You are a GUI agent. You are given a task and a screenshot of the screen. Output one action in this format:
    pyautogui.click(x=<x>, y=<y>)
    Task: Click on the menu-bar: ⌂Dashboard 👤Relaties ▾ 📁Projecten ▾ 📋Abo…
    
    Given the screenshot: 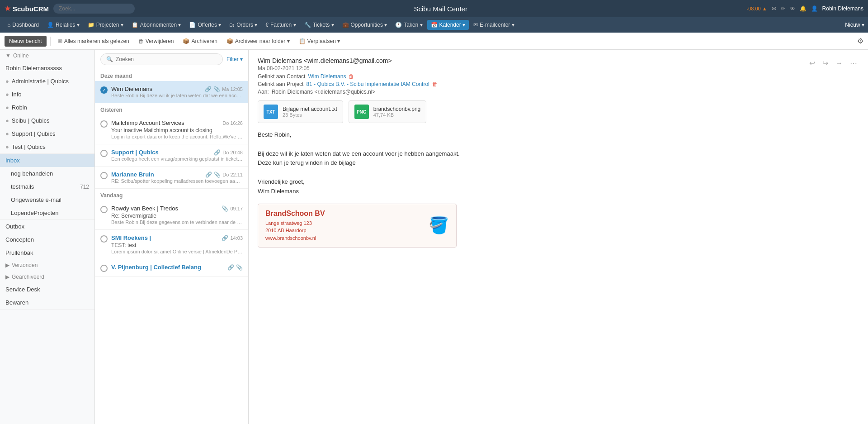 What is the action you would take?
    pyautogui.click(x=434, y=25)
    